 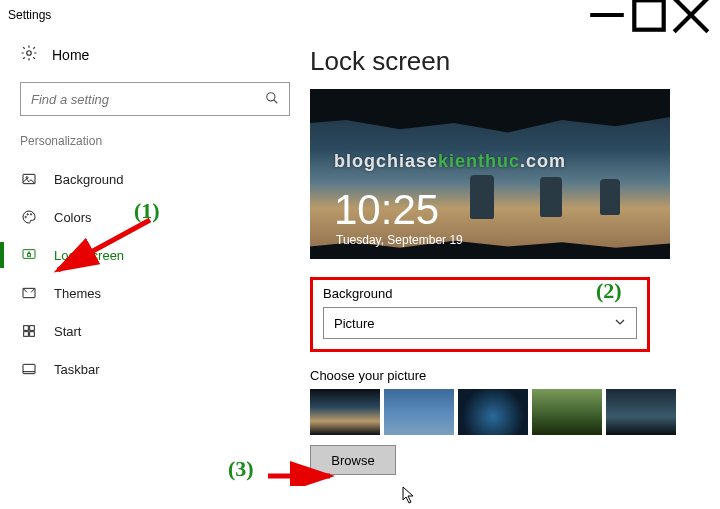 I want to click on nav-label: Taskbar, so click(x=77, y=370).